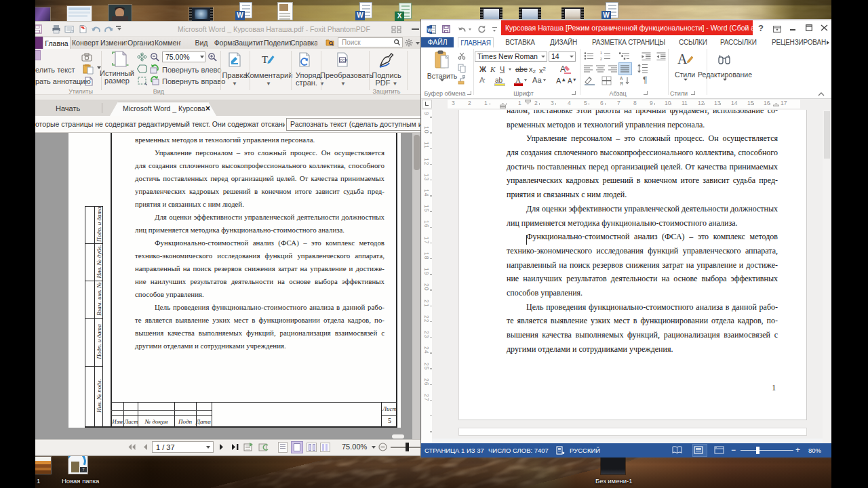 The height and width of the screenshot is (488, 868). What do you see at coordinates (601, 53) in the screenshot?
I see `svg-text: 1` at bounding box center [601, 53].